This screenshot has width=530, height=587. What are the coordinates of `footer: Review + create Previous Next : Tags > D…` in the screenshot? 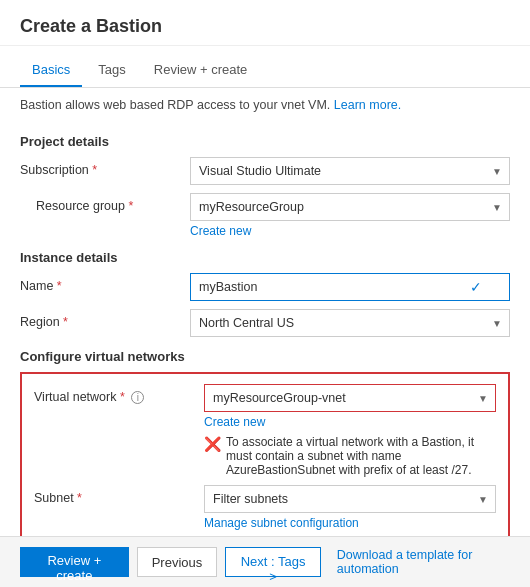 It's located at (265, 562).